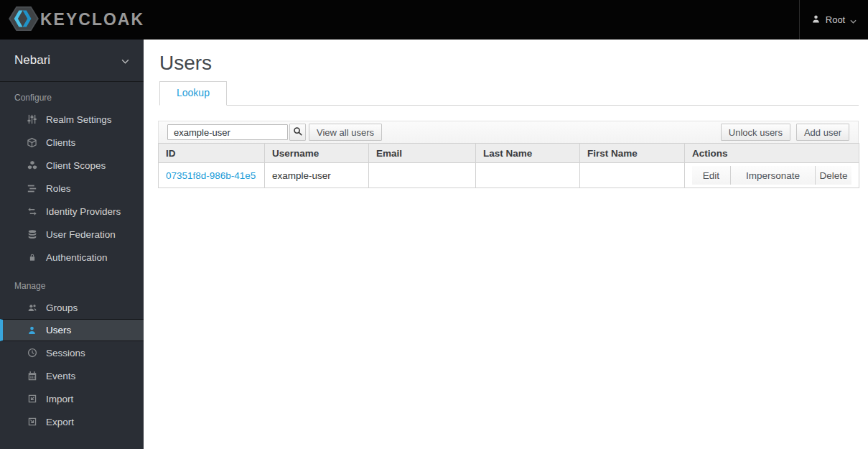 This screenshot has height=449, width=868. I want to click on sidebar-item-label: Clients, so click(60, 142).